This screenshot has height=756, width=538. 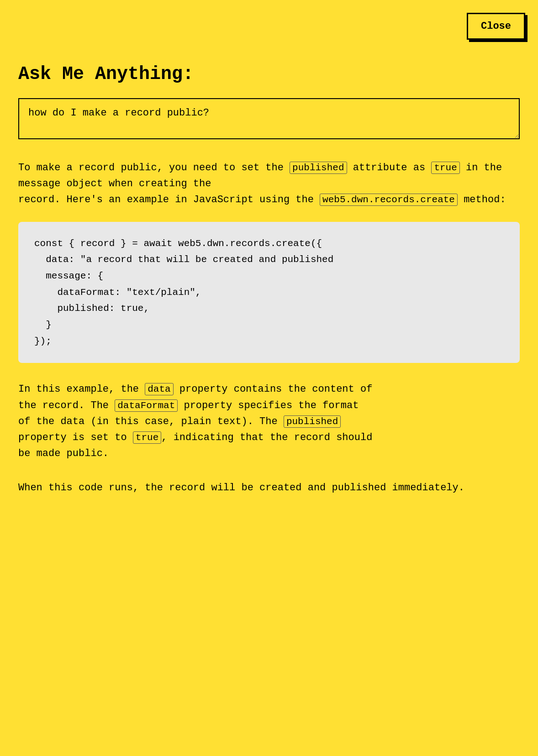 I want to click on code-line-7: });, so click(x=269, y=341).